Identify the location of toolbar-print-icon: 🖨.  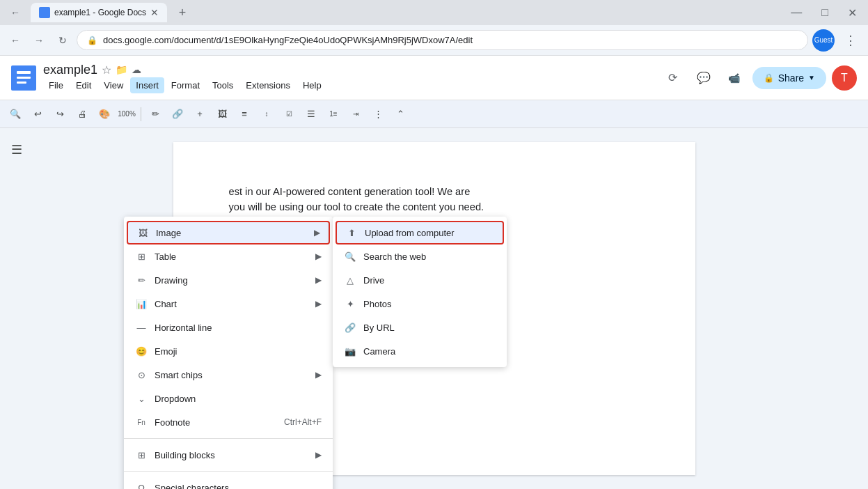
(82, 114).